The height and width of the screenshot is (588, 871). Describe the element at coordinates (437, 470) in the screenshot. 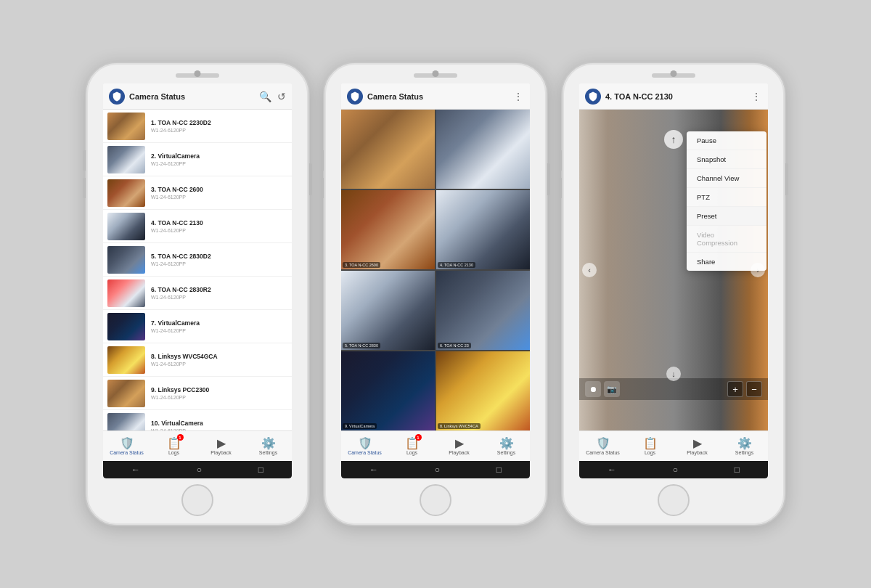

I see `home-btn-2: ○` at that location.